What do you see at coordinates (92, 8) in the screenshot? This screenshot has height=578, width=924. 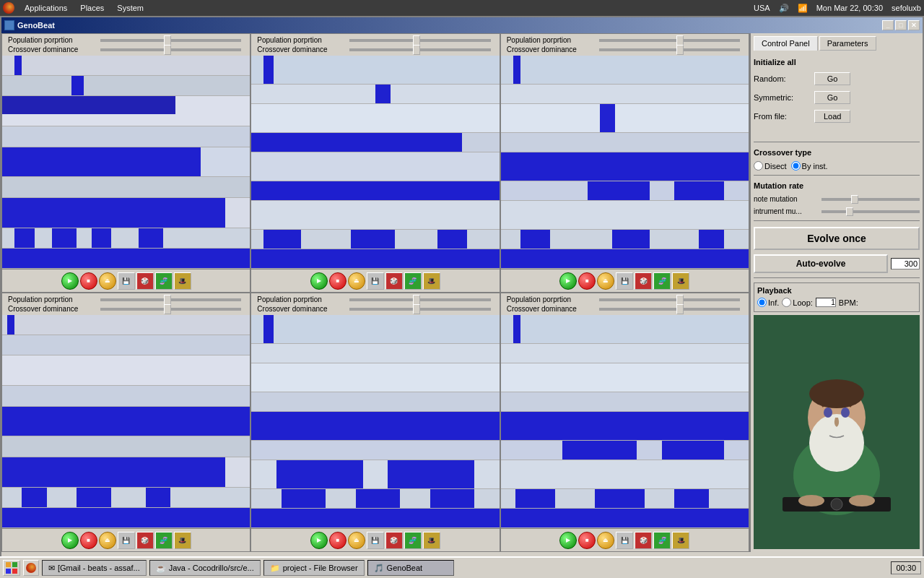 I see `menu-places: Places` at bounding box center [92, 8].